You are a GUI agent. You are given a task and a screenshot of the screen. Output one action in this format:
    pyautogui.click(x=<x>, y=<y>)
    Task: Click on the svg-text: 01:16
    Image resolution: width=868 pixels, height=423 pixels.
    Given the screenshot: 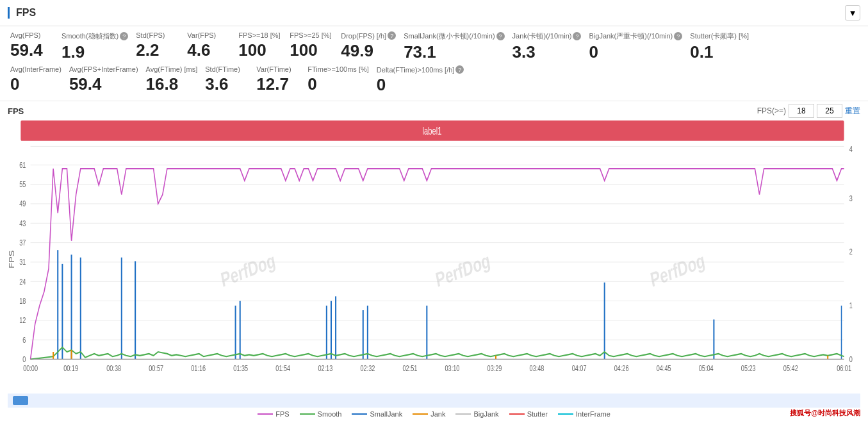 What is the action you would take?
    pyautogui.click(x=199, y=369)
    